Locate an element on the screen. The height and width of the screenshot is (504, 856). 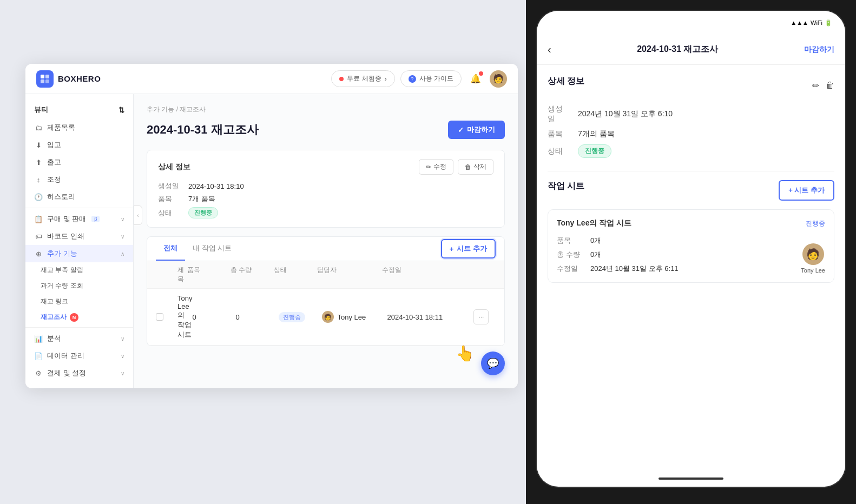
phone-detail-icons: ✏ 🗑 is located at coordinates (824, 85).